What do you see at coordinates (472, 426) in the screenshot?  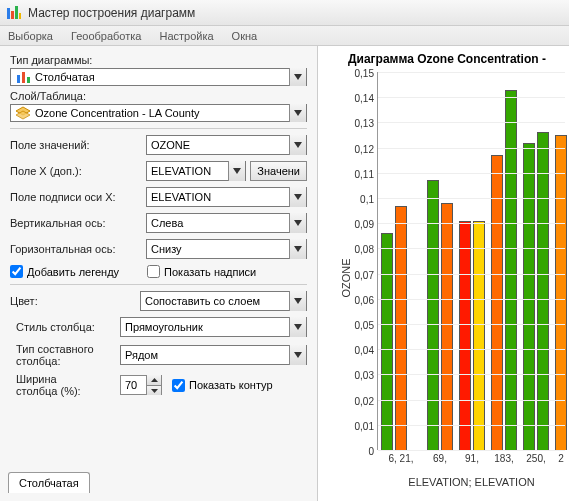 I see `gridline: 0,01` at bounding box center [472, 426].